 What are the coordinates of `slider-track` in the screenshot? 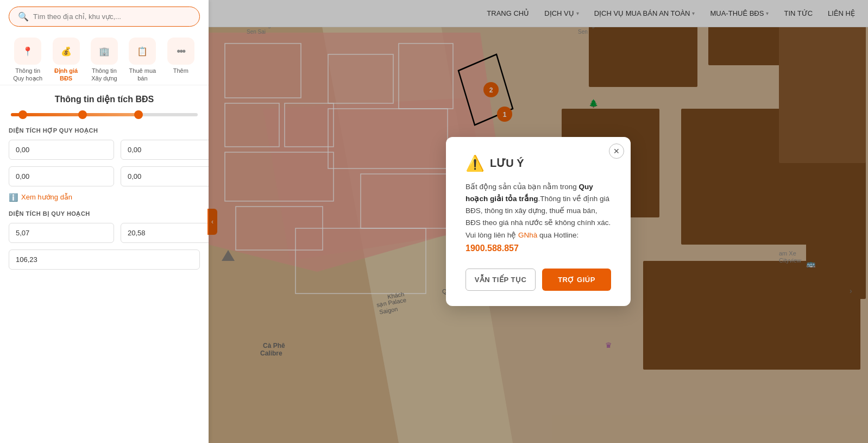 It's located at (104, 115).